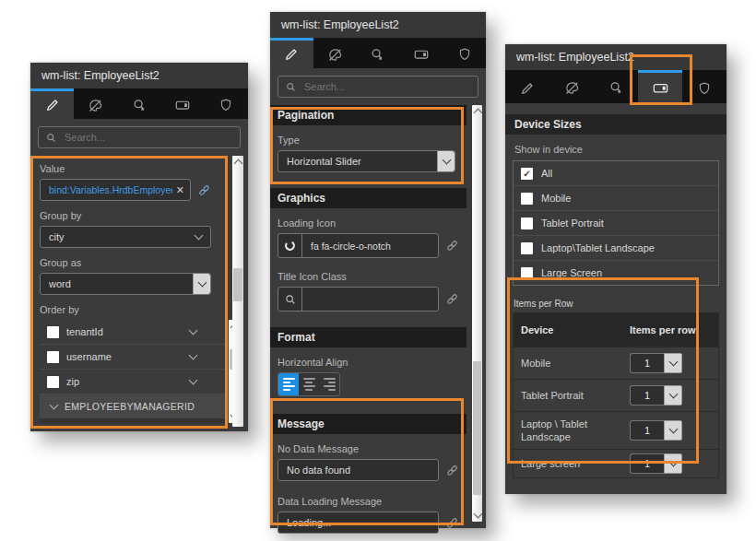  I want to click on select-value: 1, so click(647, 430).